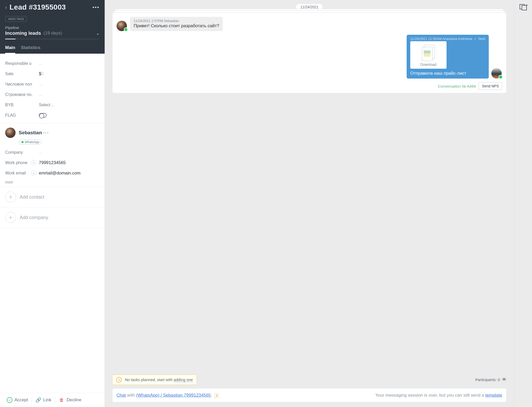 The image size is (532, 407). I want to click on accept-button: ✓ Accept, so click(17, 400).